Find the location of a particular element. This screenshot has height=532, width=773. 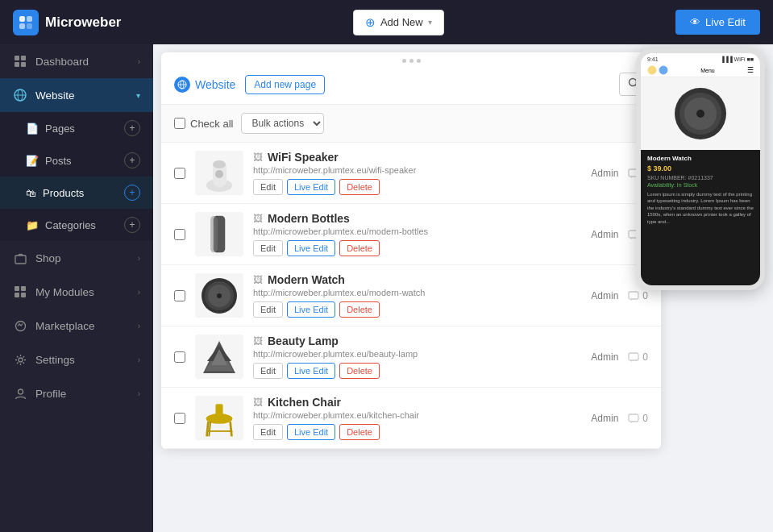

check-all-label: Check all is located at coordinates (203, 124).